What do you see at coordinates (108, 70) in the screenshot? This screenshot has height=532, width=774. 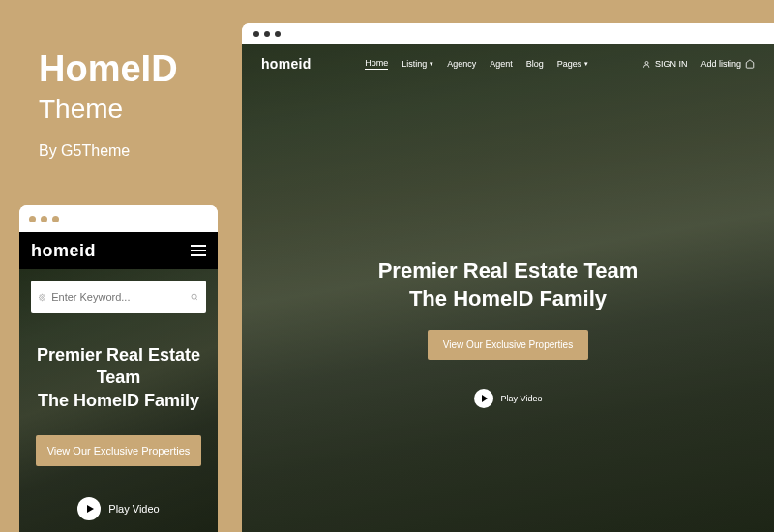 I see `theme-name: HomeID` at bounding box center [108, 70].